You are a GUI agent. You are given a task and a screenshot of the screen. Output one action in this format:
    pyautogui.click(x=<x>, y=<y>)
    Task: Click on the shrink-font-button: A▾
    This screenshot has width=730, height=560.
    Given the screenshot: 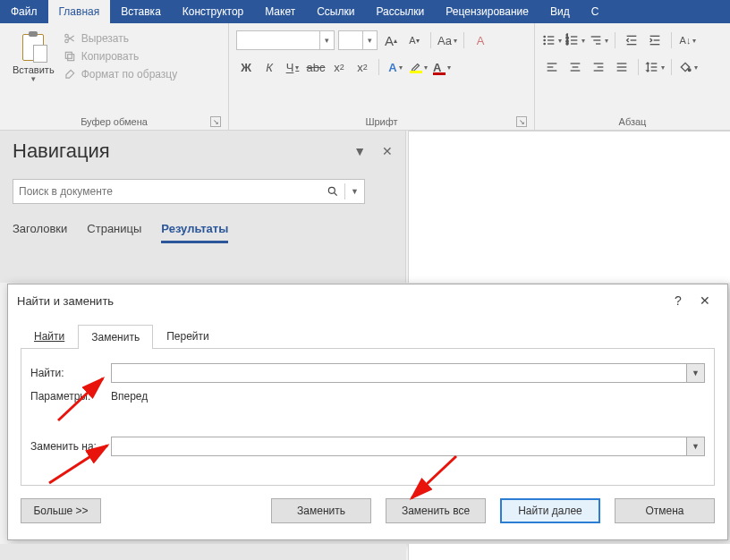 What is the action you would take?
    pyautogui.click(x=414, y=40)
    